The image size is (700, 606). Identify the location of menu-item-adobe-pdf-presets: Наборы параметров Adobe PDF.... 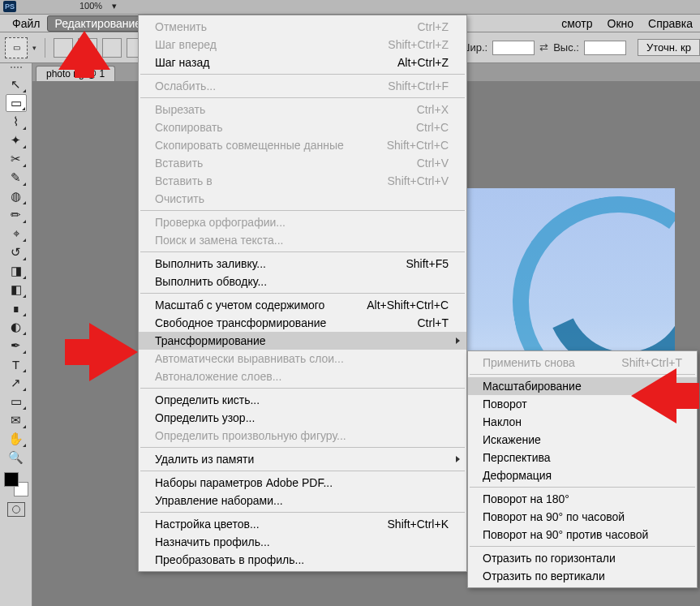
(303, 483).